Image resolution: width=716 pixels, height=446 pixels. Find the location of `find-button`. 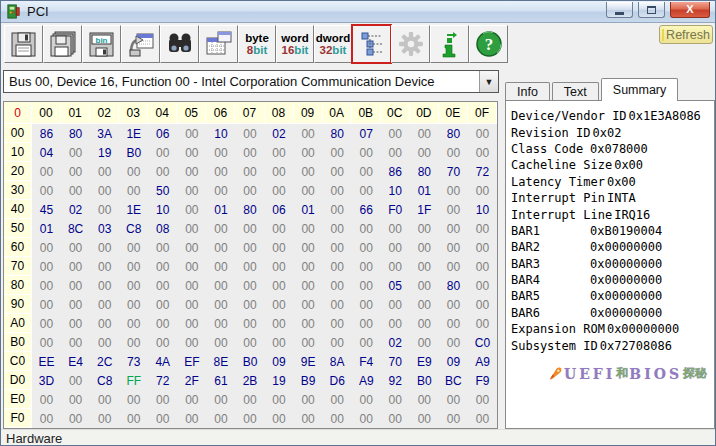

find-button is located at coordinates (180, 44).